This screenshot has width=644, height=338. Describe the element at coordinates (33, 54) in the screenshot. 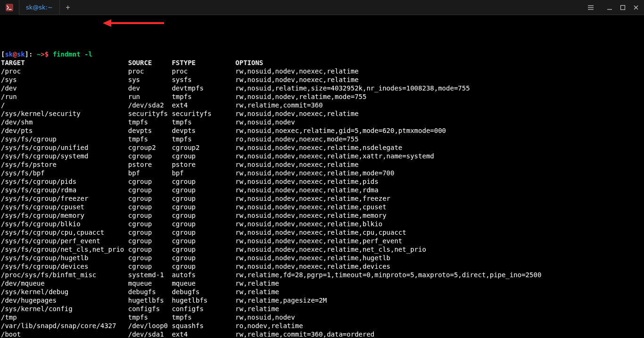

I see `prompt-colon: :` at that location.